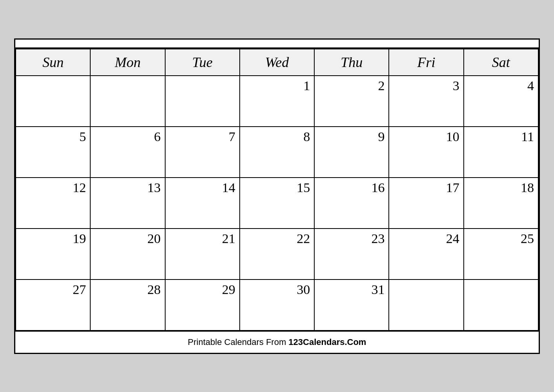  I want to click on calendar-cell: 24, so click(426, 254).